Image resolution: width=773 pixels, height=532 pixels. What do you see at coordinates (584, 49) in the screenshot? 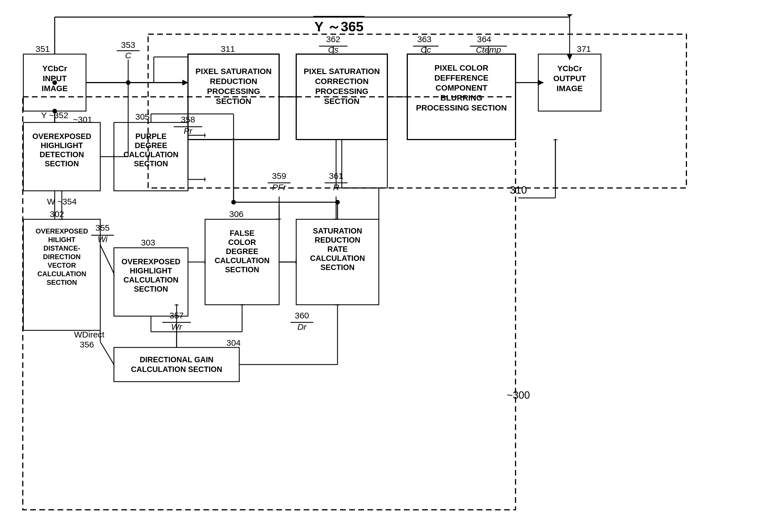
I see `svg-text: 371` at bounding box center [584, 49].